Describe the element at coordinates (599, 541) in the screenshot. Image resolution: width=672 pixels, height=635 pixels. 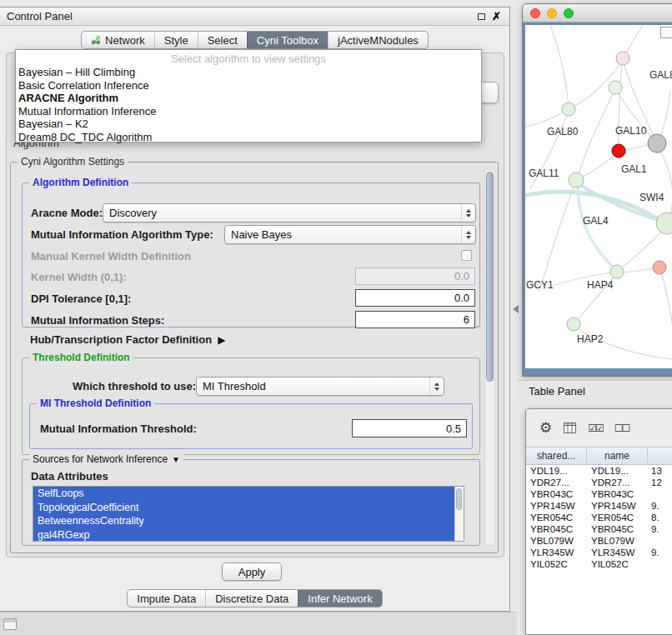
I see `table-row: YBL079WYBL079W` at that location.